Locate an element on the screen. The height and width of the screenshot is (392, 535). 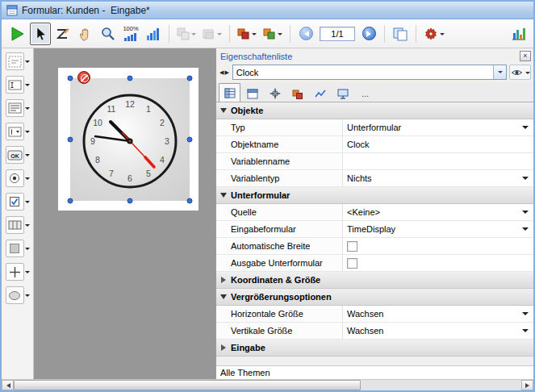
tab-properties is located at coordinates (229, 92).